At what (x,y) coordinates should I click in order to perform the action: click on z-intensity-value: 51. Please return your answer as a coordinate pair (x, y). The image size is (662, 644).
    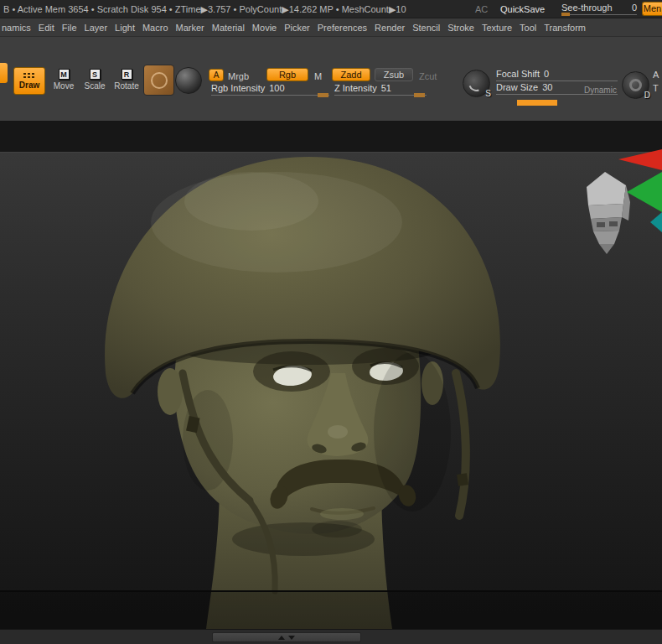
    Looking at the image, I should click on (386, 88).